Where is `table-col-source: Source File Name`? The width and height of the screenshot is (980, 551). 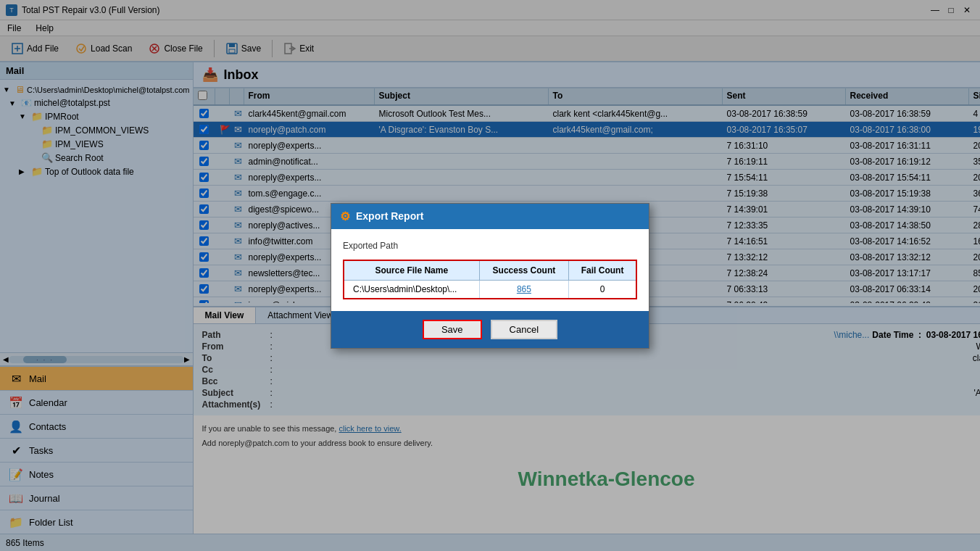 table-col-source: Source File Name is located at coordinates (412, 270).